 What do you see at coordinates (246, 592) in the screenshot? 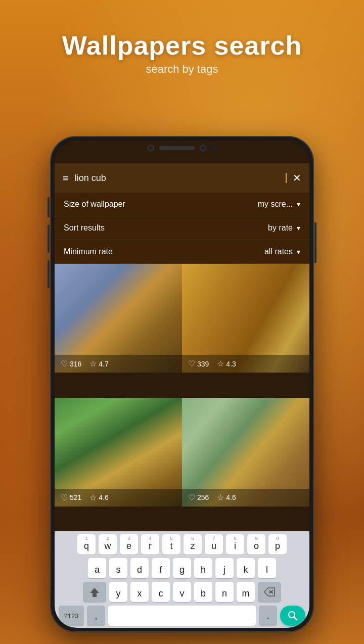
I see `key-m: m` at bounding box center [246, 592].